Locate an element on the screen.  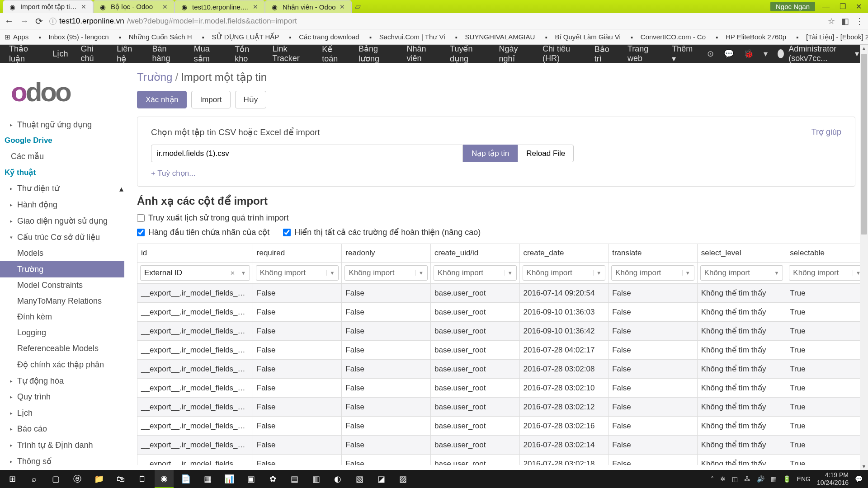
odoo-menu-item: Kế toán is located at coordinates (334, 54).